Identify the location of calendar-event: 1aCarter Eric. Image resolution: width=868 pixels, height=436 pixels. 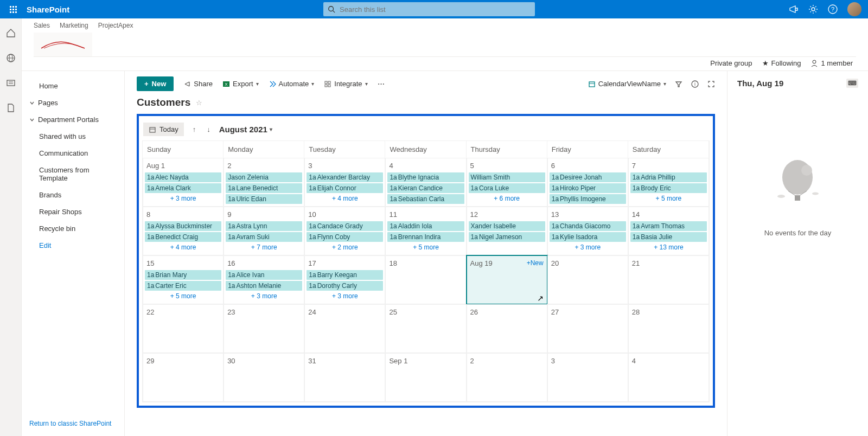
(183, 286).